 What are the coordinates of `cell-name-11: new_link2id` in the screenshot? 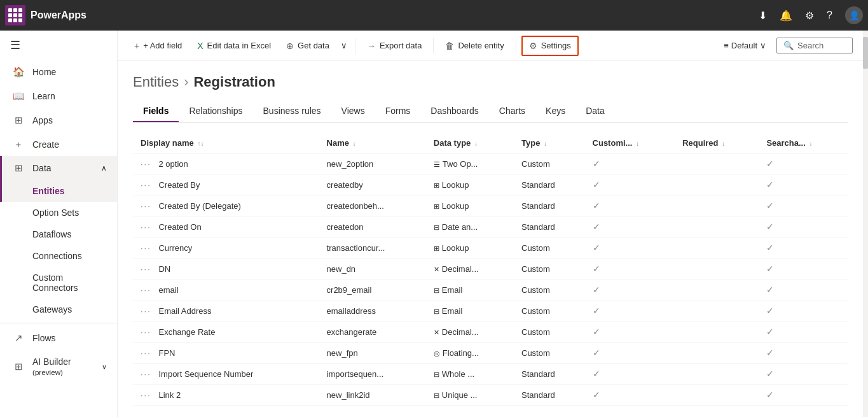 It's located at (373, 395).